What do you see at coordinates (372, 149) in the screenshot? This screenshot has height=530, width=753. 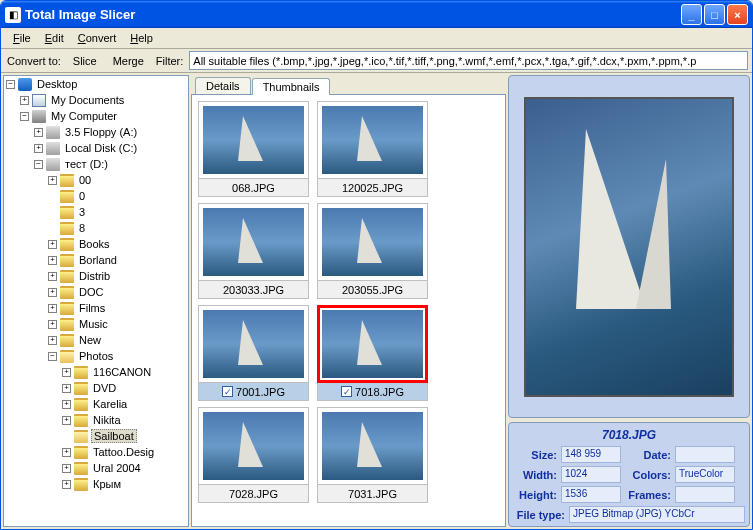 I see `thumbnail-item: 120025.JPG` at bounding box center [372, 149].